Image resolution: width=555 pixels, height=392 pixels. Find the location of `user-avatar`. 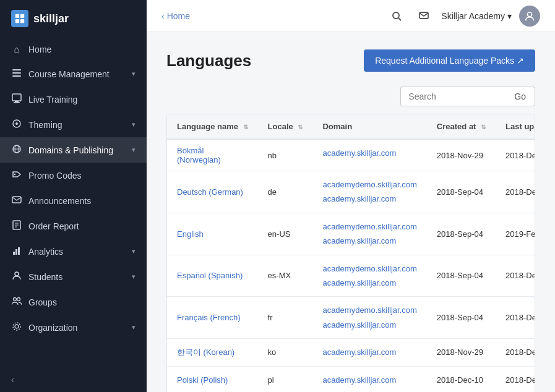

user-avatar is located at coordinates (530, 16).